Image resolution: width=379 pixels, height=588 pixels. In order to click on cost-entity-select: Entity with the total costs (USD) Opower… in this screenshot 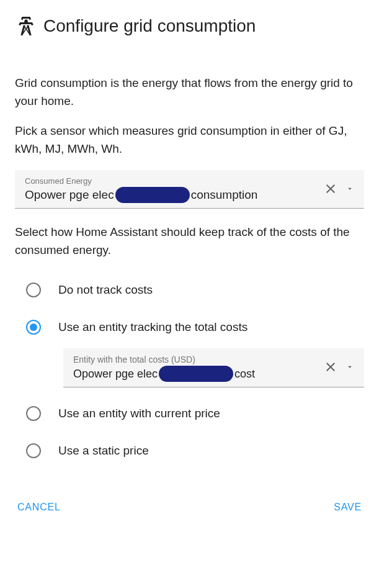, I will do `click(213, 368)`.